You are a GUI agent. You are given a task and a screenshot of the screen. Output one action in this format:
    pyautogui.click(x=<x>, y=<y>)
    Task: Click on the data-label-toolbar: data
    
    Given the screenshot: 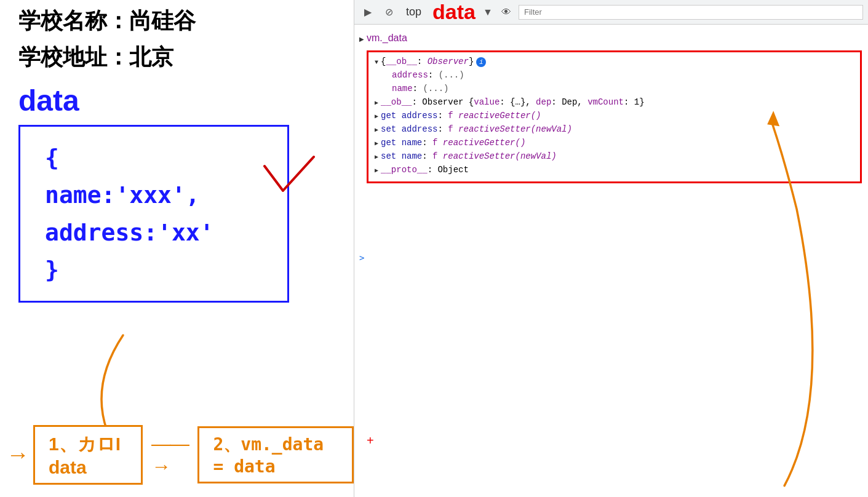 What is the action you would take?
    pyautogui.click(x=454, y=12)
    